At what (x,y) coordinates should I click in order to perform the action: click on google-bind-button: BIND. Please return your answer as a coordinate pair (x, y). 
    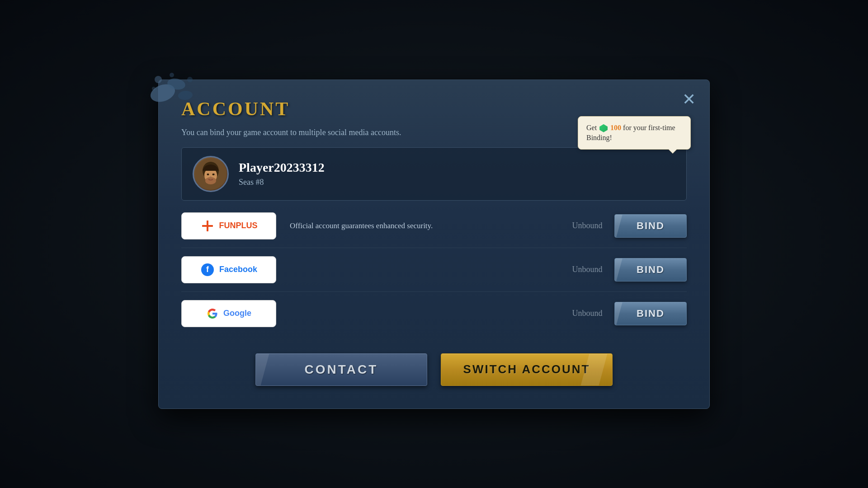
    Looking at the image, I should click on (651, 314).